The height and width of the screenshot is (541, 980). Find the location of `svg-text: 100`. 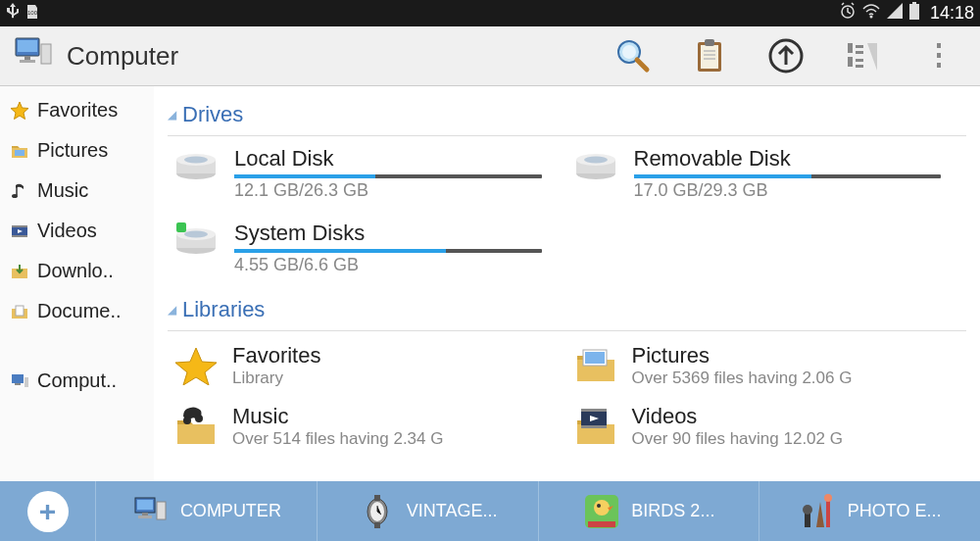

svg-text: 100 is located at coordinates (33, 13).